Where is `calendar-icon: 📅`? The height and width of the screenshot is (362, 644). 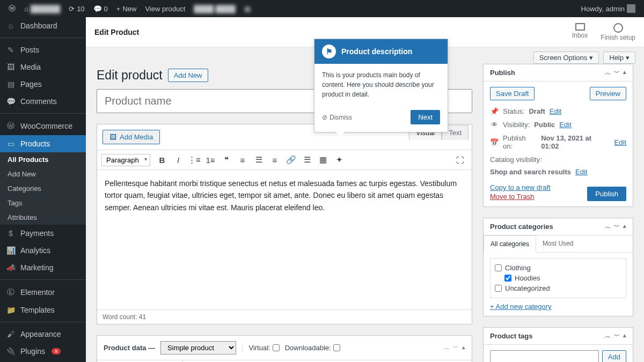
calendar-icon: 📅 is located at coordinates (494, 143).